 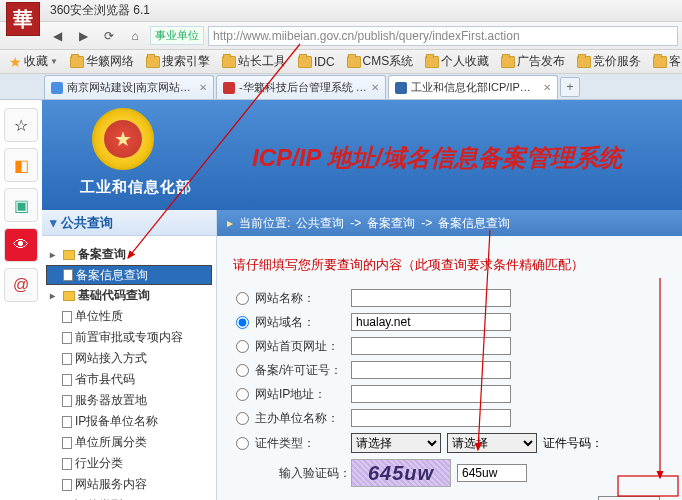 I want to click on tree-item: 行业分类, so click(x=129, y=464).